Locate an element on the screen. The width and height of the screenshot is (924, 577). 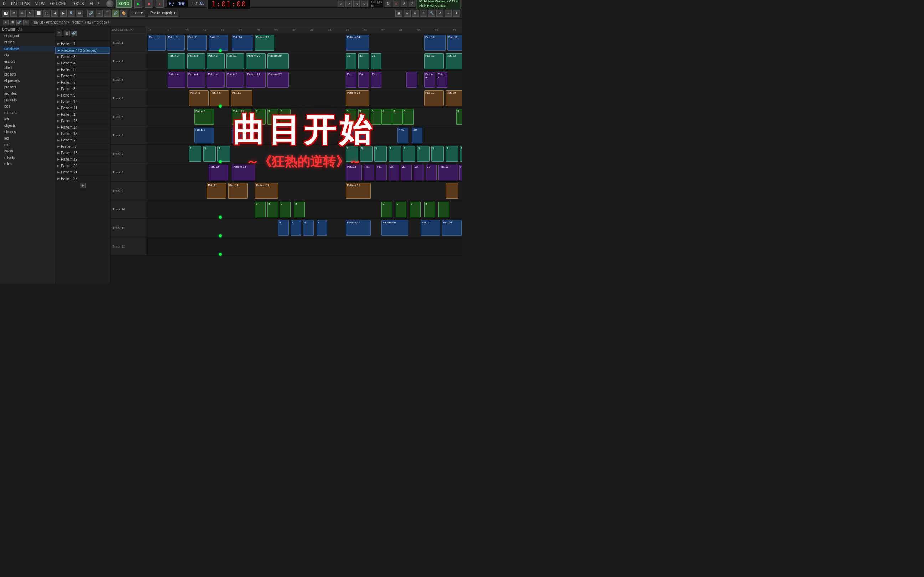
pat-block-t3-2: Pat..n 4 is located at coordinates (196, 80).